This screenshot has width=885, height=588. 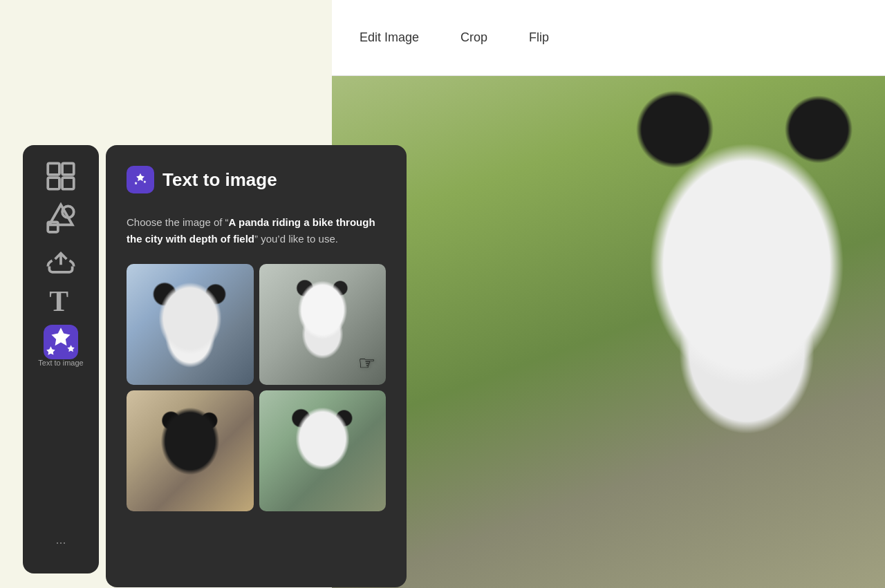 I want to click on grid-icon, so click(x=61, y=176).